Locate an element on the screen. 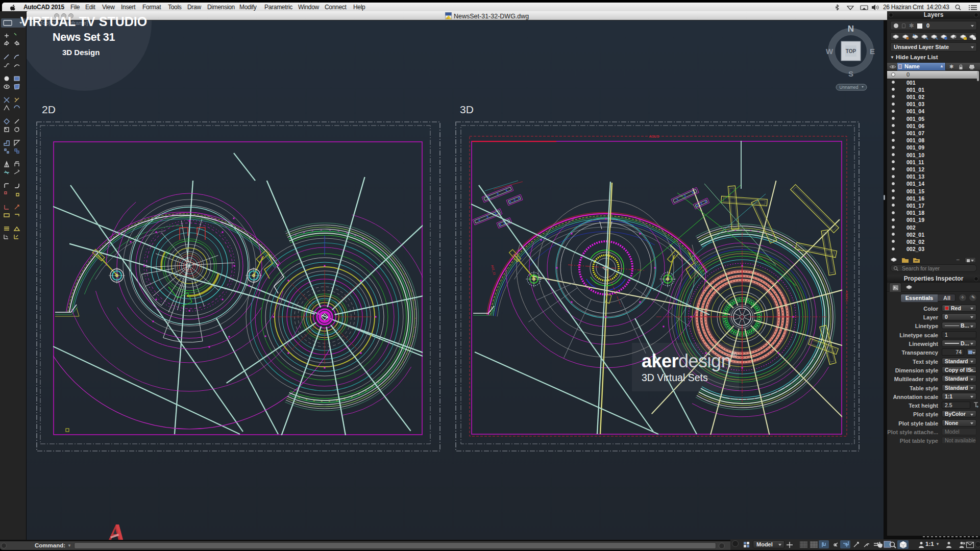 The height and width of the screenshot is (551, 980). svg-text: W is located at coordinates (830, 51).